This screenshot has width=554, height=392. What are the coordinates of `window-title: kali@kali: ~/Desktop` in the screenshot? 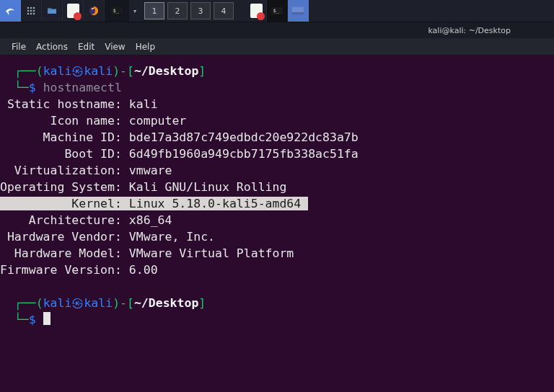 It's located at (469, 30).